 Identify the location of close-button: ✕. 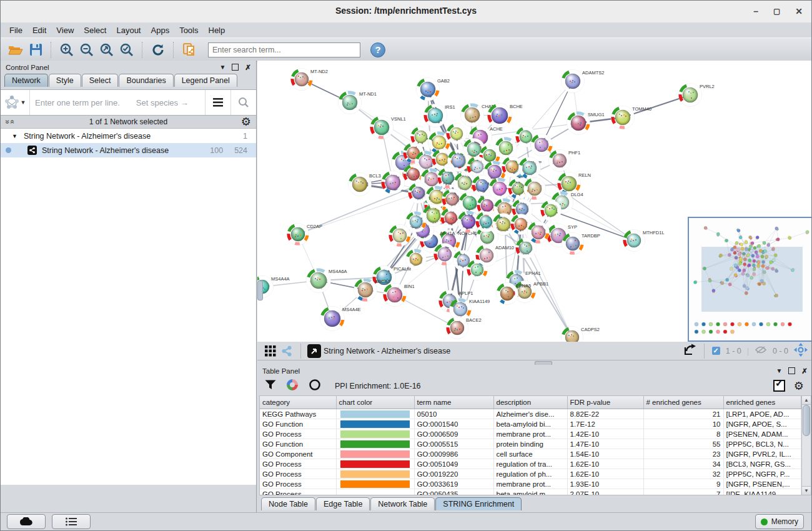
(799, 11).